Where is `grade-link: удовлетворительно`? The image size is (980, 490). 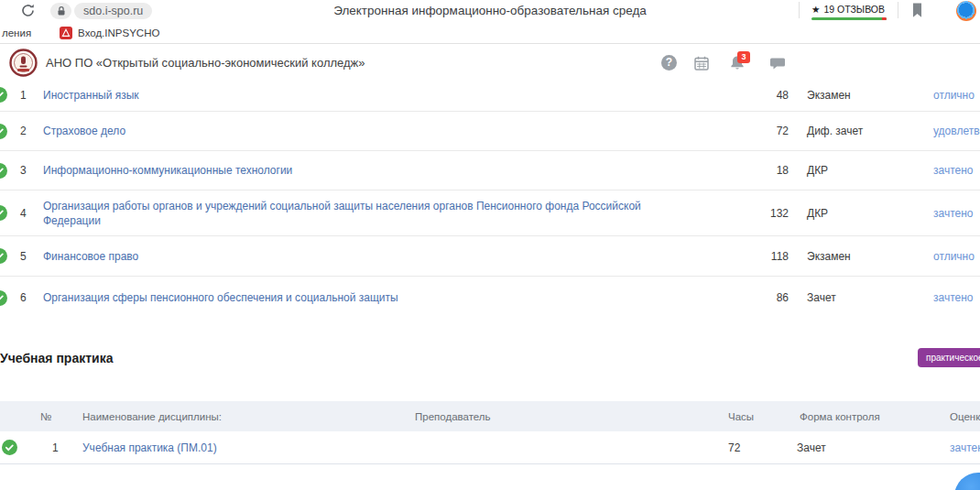 grade-link: удовлетворительно is located at coordinates (956, 131).